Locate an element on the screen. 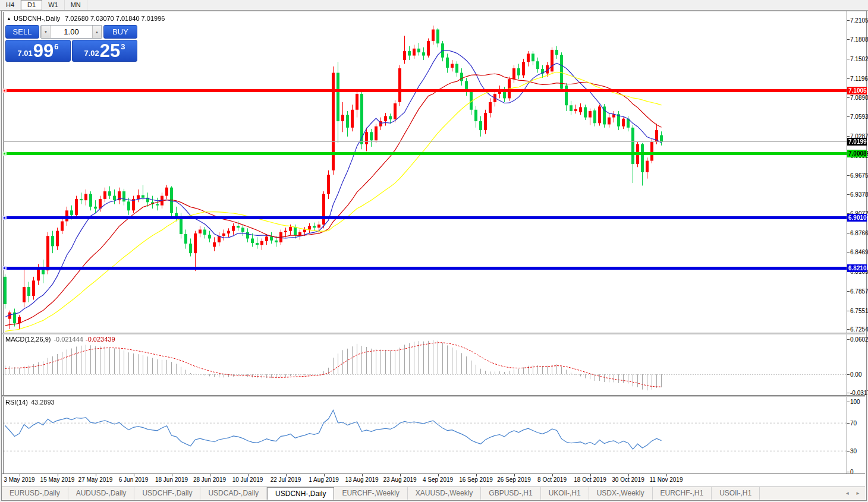  sell-price-panel: 7.01 99 6 is located at coordinates (38, 51).